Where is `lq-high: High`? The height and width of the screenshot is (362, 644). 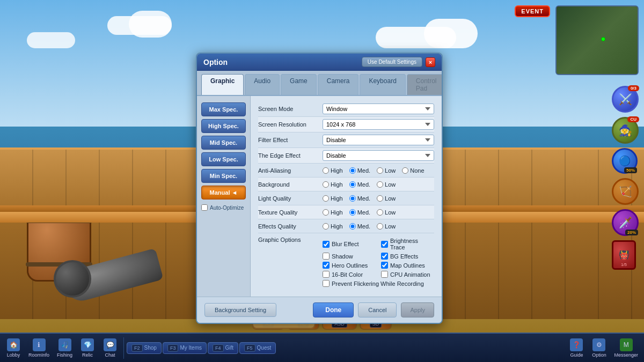 lq-high: High is located at coordinates (333, 198).